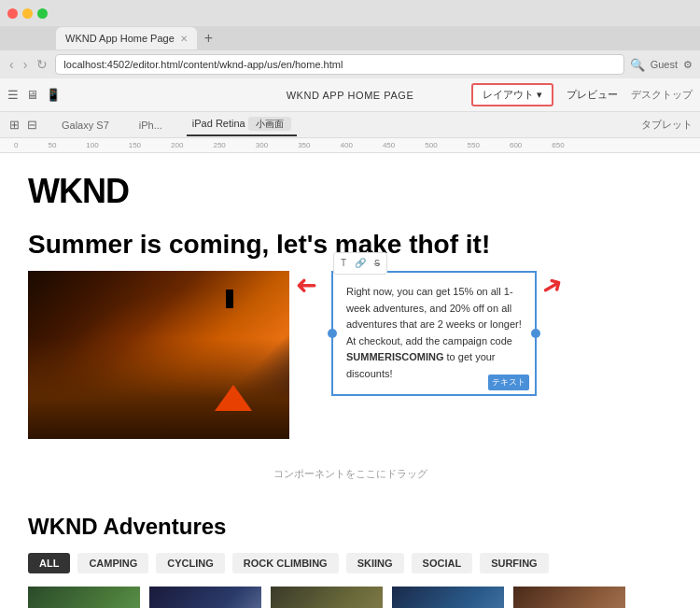  What do you see at coordinates (28, 13) in the screenshot?
I see `minimize-window-button` at bounding box center [28, 13].